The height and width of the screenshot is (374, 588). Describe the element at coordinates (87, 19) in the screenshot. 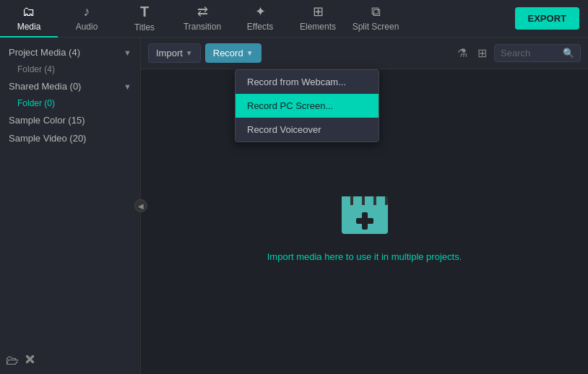

I see `nav-item-audio: ♪ Audio` at that location.